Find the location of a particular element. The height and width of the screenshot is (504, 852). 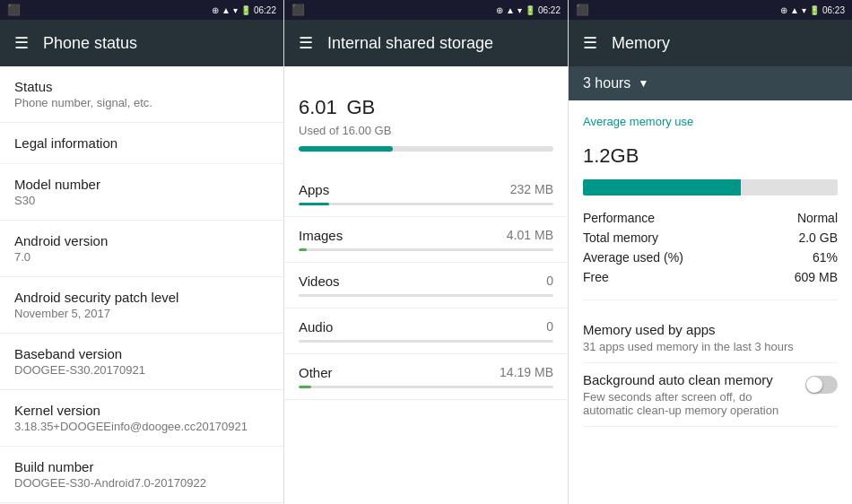

time-3: 06:23 is located at coordinates (834, 11).